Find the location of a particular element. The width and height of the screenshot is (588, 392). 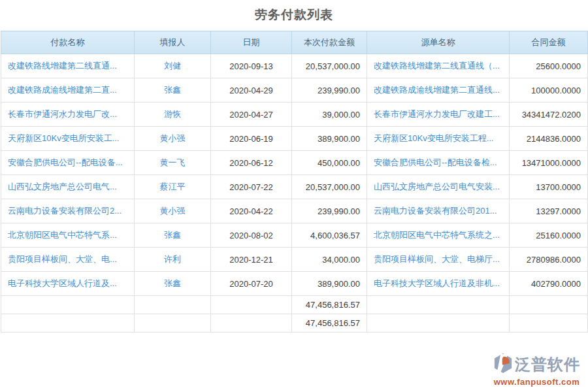

table-row: 电子科技大学区域人行道及...张鑫2020-07-20389,900.00电子科… is located at coordinates (295, 284).